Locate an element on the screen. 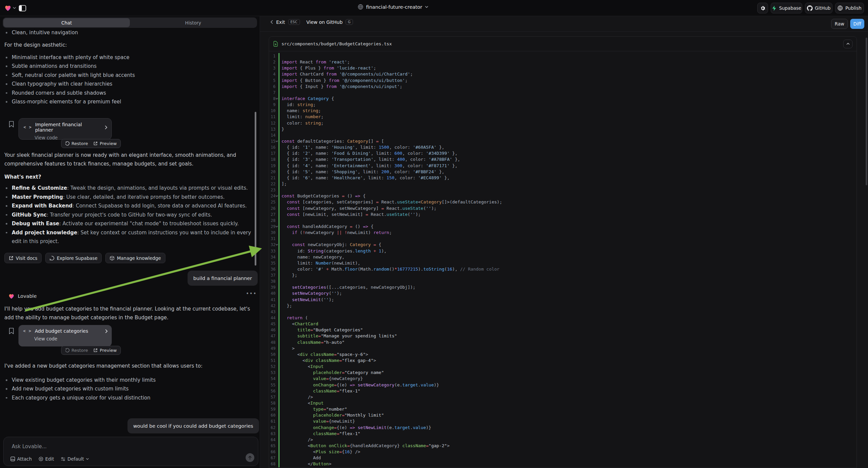 The height and width of the screenshot is (468, 868). line-number: 40 is located at coordinates (272, 293).